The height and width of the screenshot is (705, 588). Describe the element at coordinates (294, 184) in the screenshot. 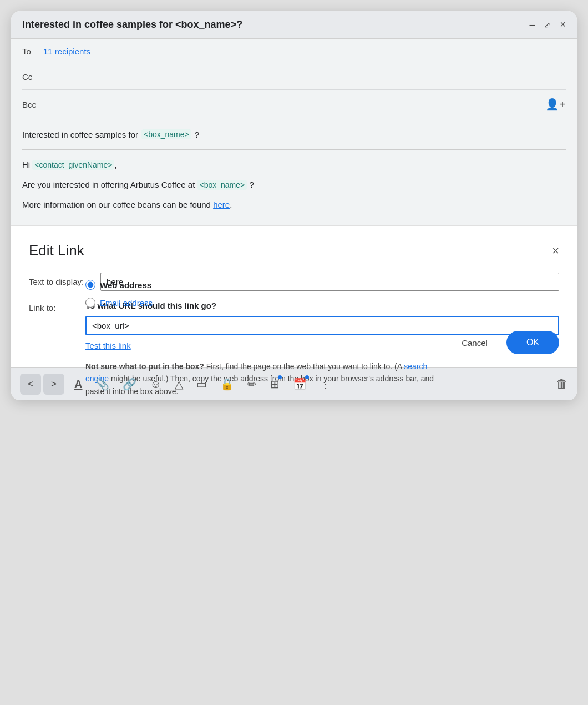

I see `email-body-content: Hi <contact_givenName>, Are you interest…` at that location.